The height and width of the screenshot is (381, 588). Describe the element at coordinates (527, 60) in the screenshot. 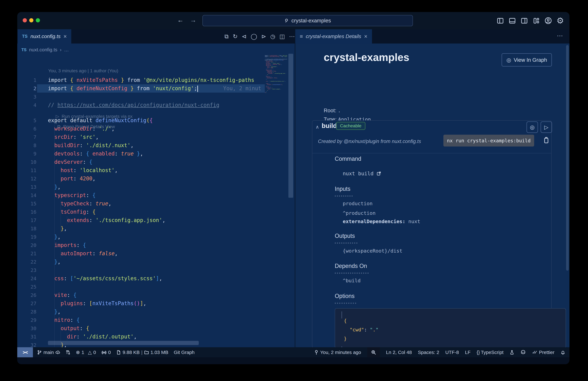

I see `view-in-graph-button: ◎ View In Graph` at that location.